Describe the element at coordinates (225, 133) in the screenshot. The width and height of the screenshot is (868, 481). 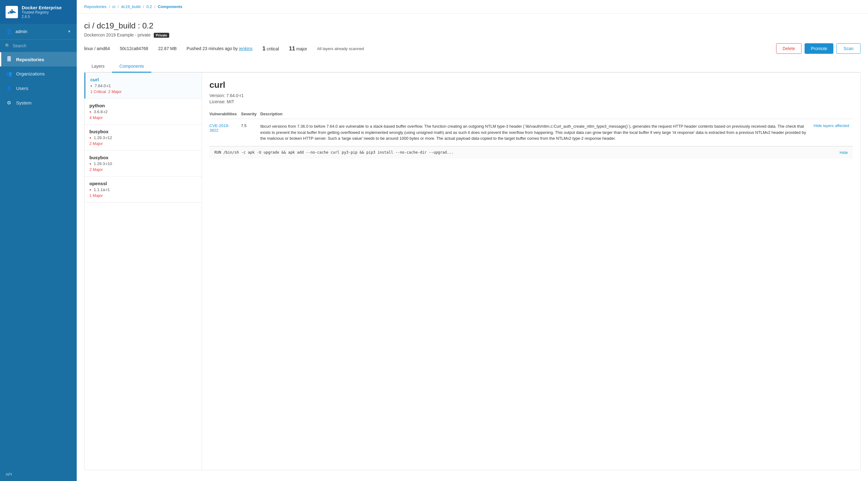
I see `cve-id: CVE-2019-3822` at that location.